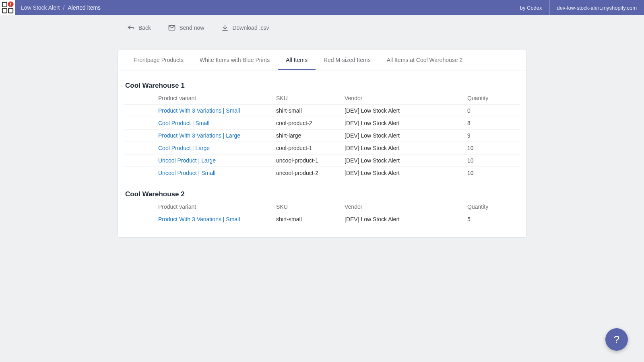  I want to click on app-logo, so click(8, 8).